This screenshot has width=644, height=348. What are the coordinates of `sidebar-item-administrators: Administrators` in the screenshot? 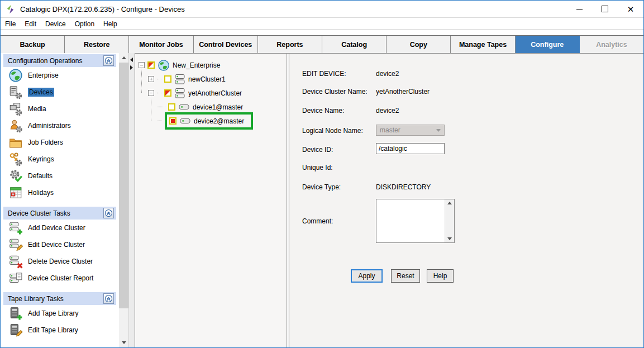 It's located at (60, 126).